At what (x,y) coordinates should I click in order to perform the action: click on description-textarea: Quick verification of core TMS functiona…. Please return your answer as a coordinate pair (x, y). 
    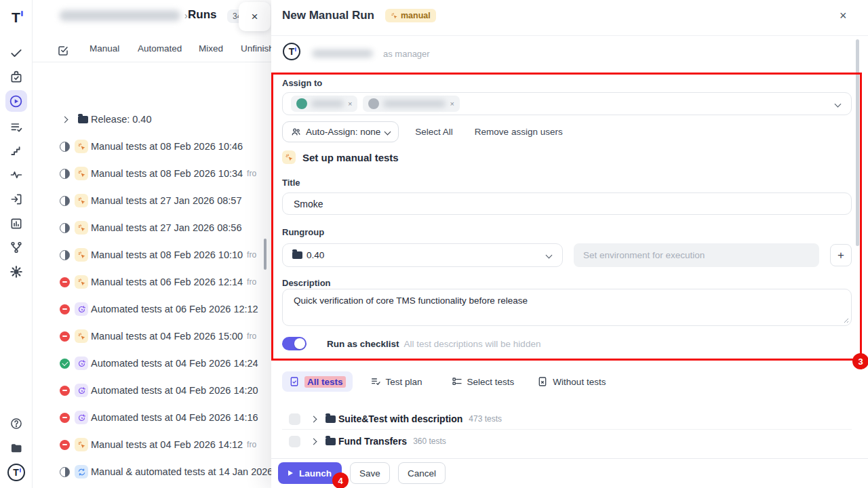
    Looking at the image, I should click on (567, 308).